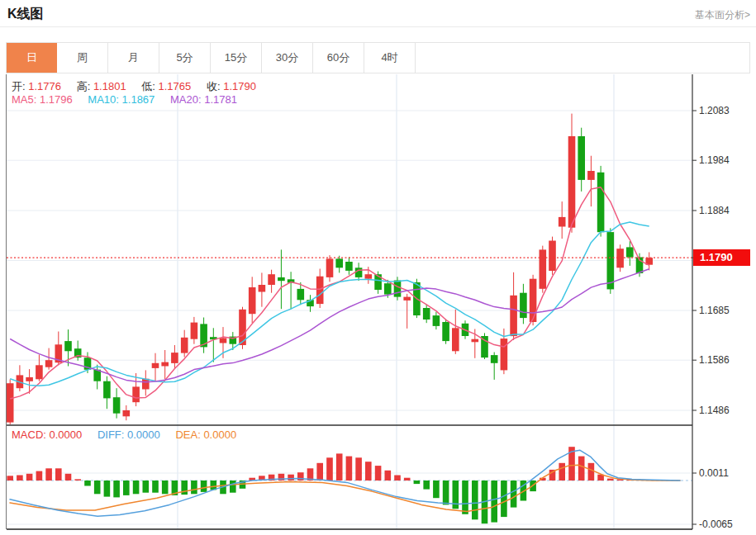  Describe the element at coordinates (714, 211) in the screenshot. I see `price-axis-label: 1.1884` at that location.